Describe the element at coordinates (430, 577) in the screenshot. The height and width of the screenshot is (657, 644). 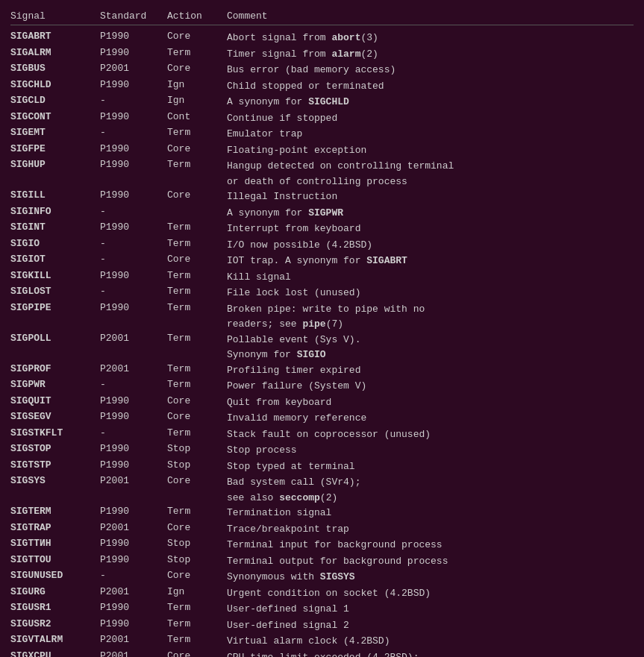
I see `comment-value: Synonymous with SIGSYS` at that location.